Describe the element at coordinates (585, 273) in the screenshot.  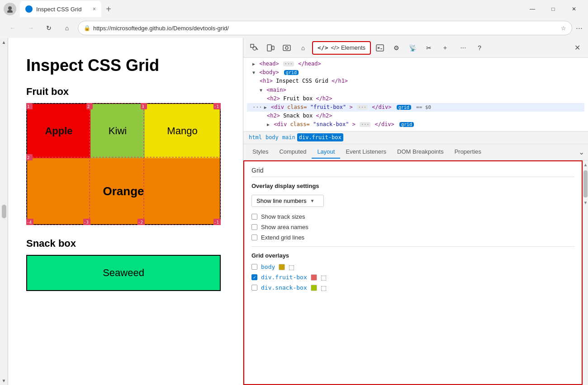
I see `devtools-scrollbar: ▲ ▼` at that location.